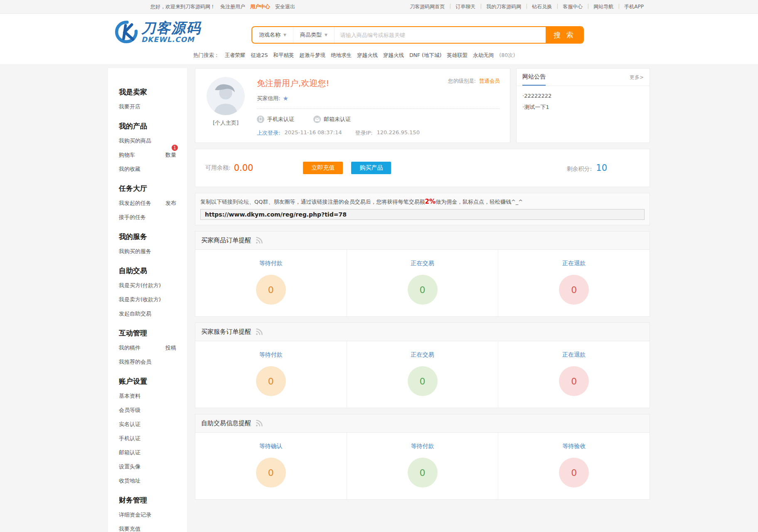 The width and height of the screenshot is (758, 532). I want to click on topbar-nav-link: 钻石兑换, so click(542, 7).